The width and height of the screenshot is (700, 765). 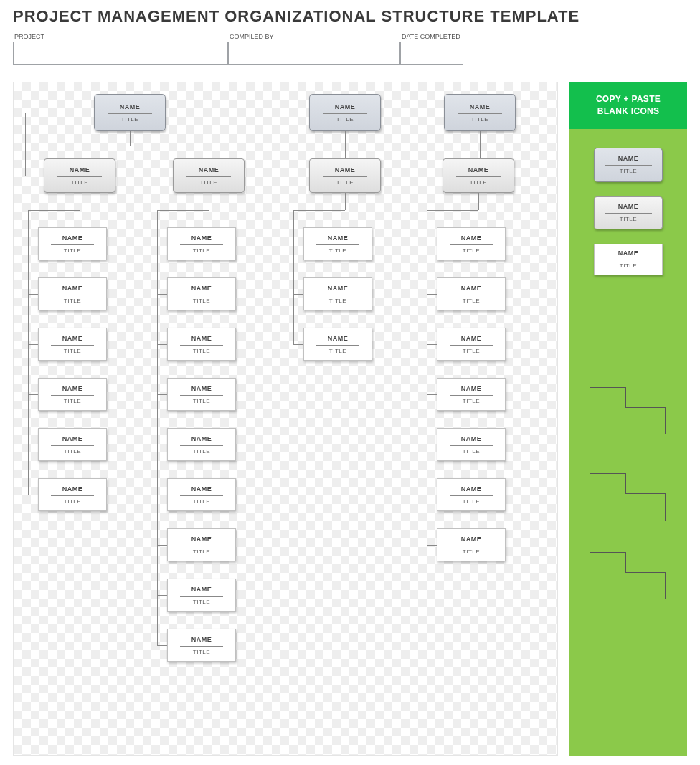 I want to click on org-root-0-child-0: NAMETITLE, so click(x=80, y=176).